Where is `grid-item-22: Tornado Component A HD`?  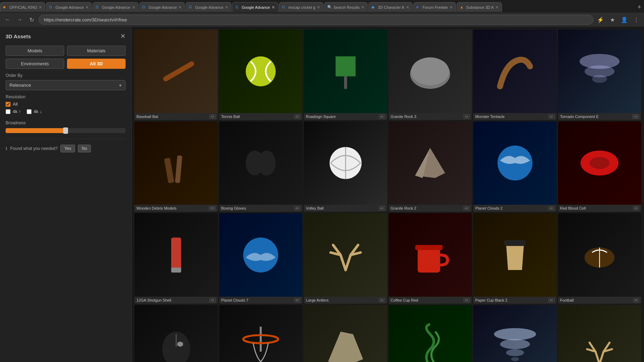
grid-item-22: Tornado Component A HD is located at coordinates (515, 334).